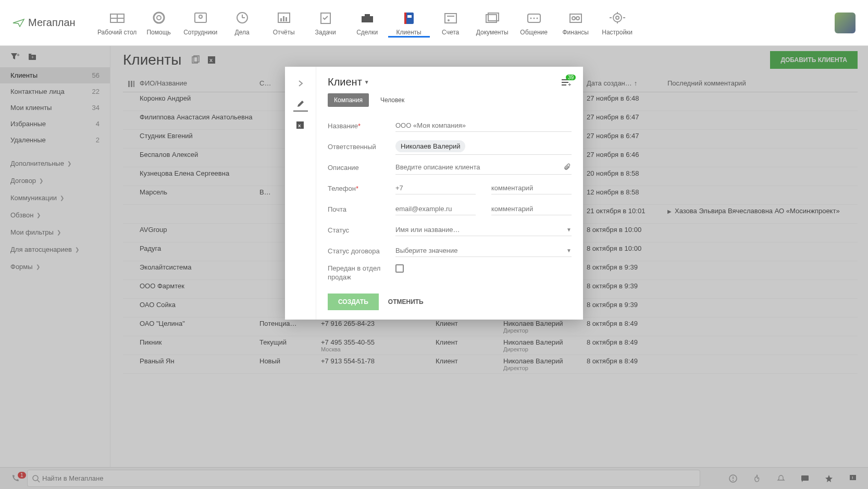 The height and width of the screenshot is (489, 868). I want to click on pencil-icon, so click(301, 104).